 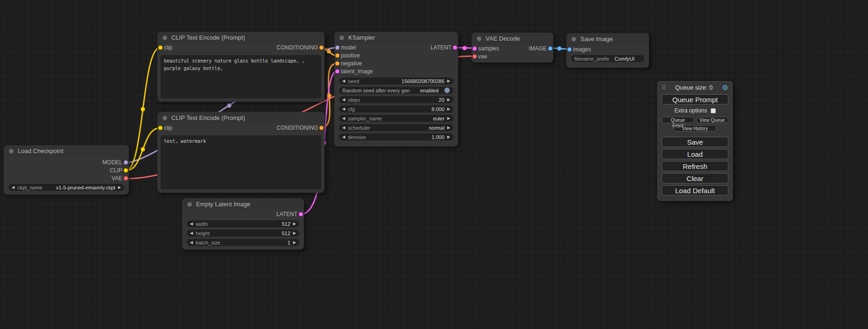 What do you see at coordinates (695, 166) in the screenshot?
I see `refresh-button: Refresh` at bounding box center [695, 166].